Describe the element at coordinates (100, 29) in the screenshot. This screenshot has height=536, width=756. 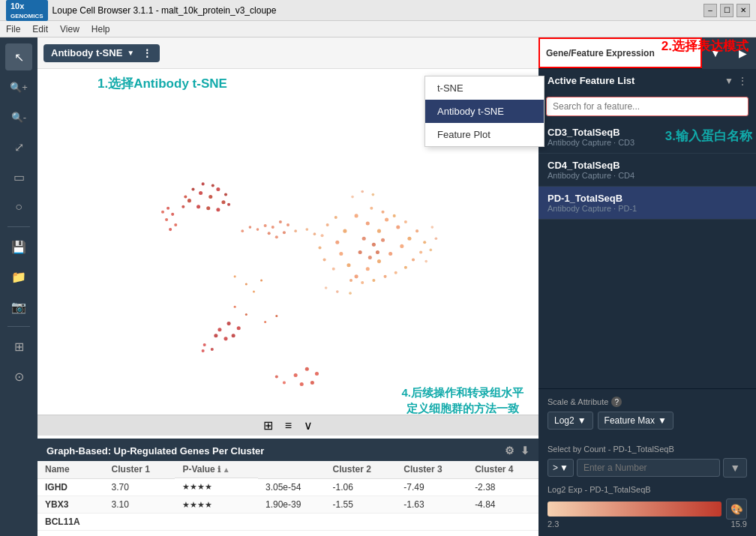
I see `menu-help: Help` at that location.